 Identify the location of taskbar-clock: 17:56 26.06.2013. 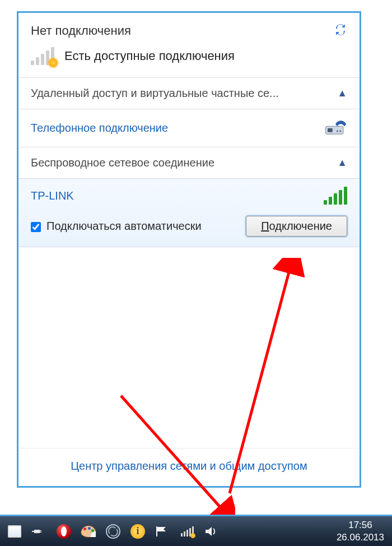
(362, 531).